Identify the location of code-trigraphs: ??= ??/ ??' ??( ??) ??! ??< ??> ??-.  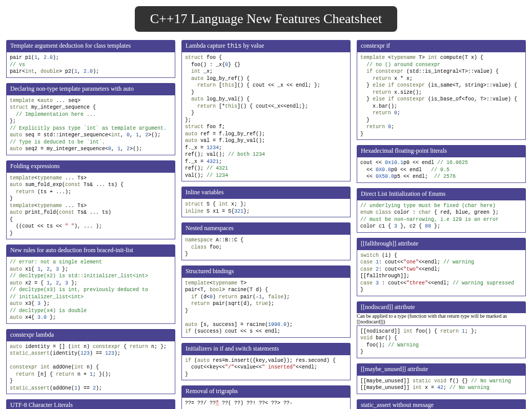
(266, 403).